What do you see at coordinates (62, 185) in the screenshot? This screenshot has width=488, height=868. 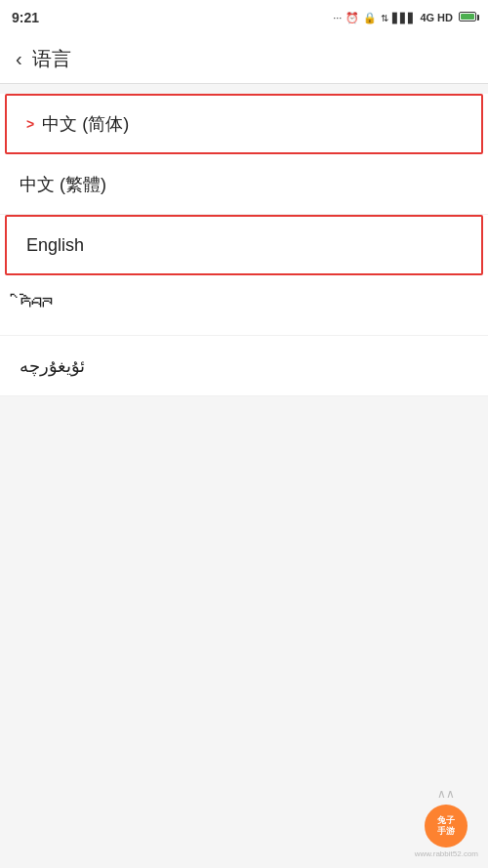 I see `language-label: 中文 (繁體)` at bounding box center [62, 185].